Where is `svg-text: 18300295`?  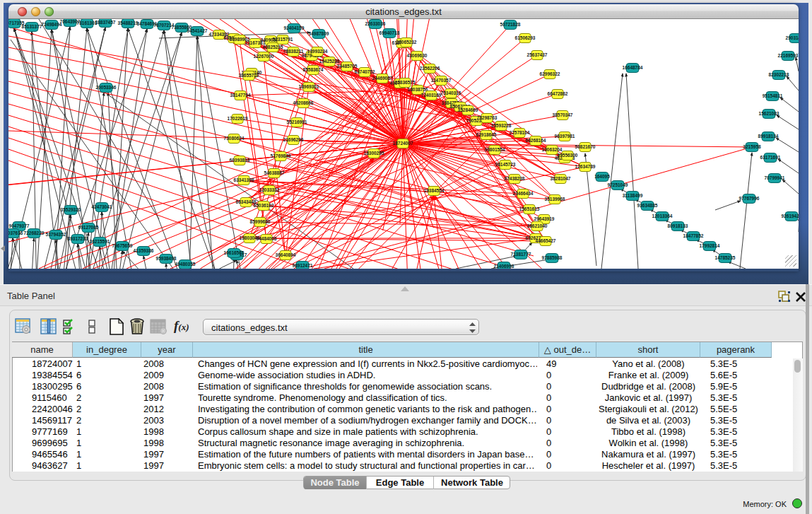
svg-text: 18300295 is located at coordinates (375, 153).